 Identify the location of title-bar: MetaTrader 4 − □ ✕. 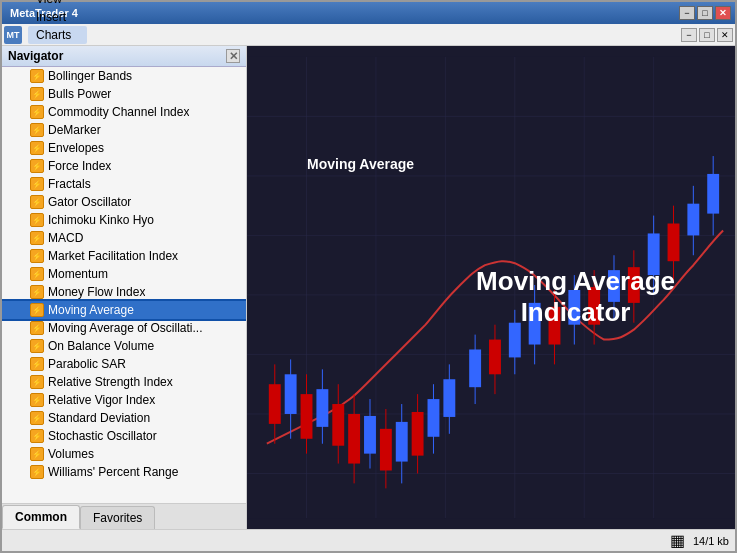
(368, 13).